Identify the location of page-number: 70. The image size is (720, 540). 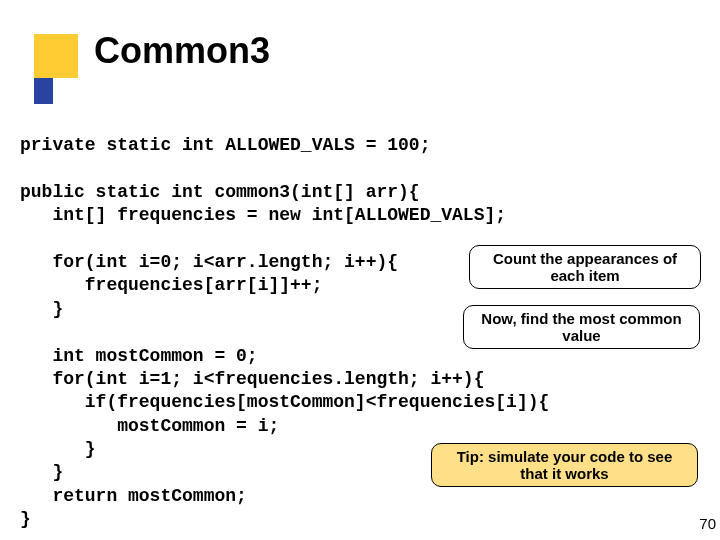
(708, 524).